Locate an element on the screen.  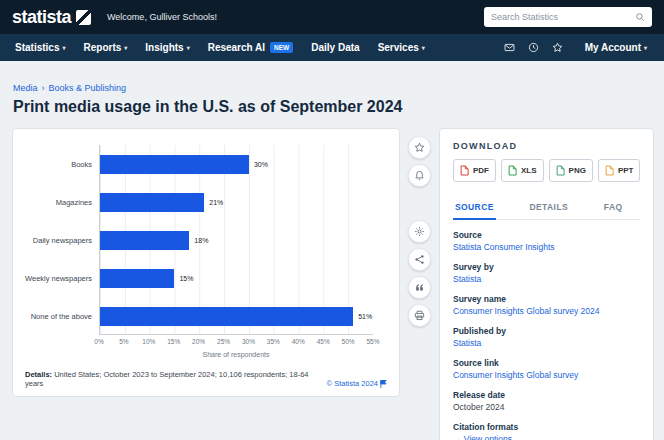
cite-button is located at coordinates (420, 288).